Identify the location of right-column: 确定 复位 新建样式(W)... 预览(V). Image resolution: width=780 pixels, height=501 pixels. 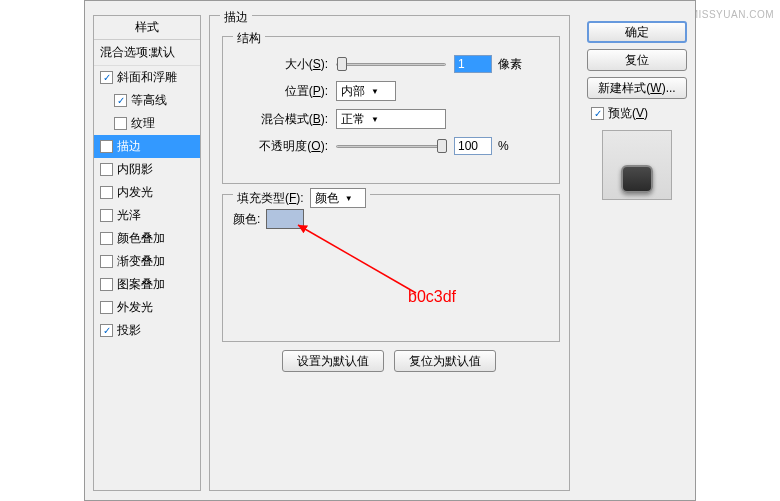
(637, 110).